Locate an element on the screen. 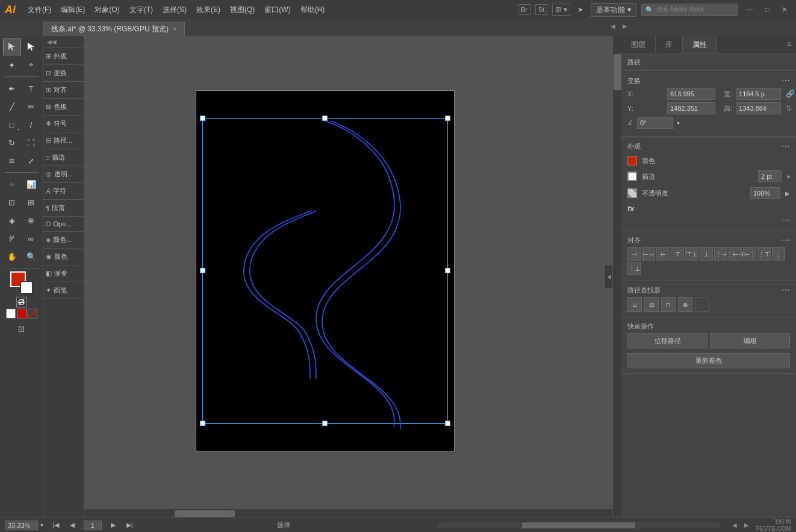  menu-window: 窗口(W) is located at coordinates (277, 10).